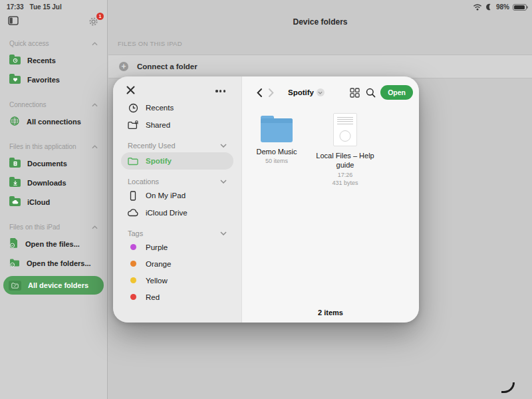 The image size is (532, 399). I want to click on file-demo-music: Demo Music 50 items, so click(277, 137).